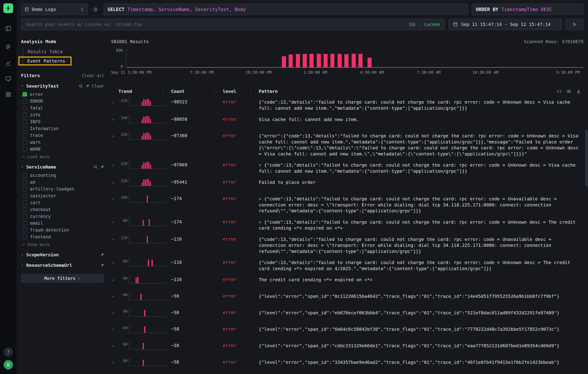  What do you see at coordinates (421, 119) in the screenshot?
I see `pattern-text: Visa cache full: cannot add new item.` at bounding box center [421, 119].